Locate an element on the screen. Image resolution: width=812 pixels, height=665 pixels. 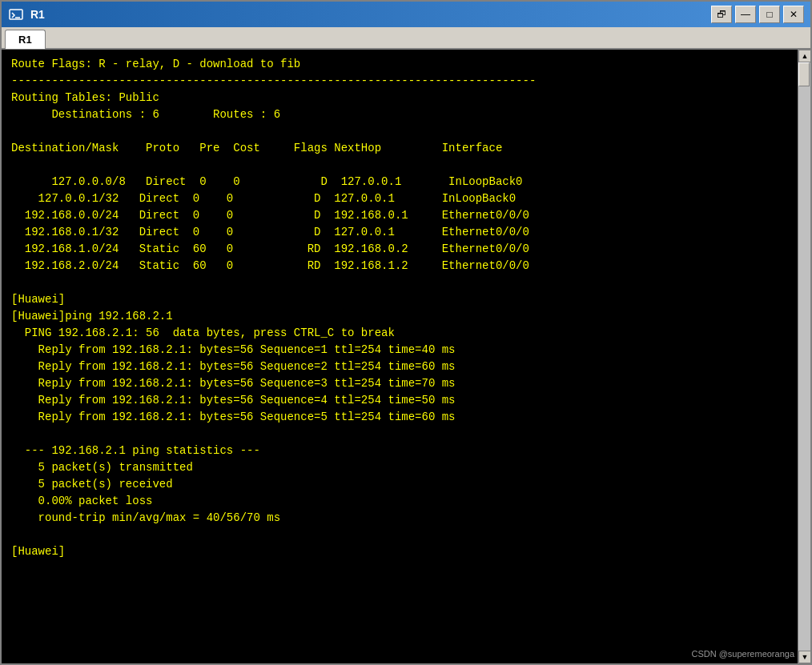
window-title: R1 is located at coordinates (38, 14).